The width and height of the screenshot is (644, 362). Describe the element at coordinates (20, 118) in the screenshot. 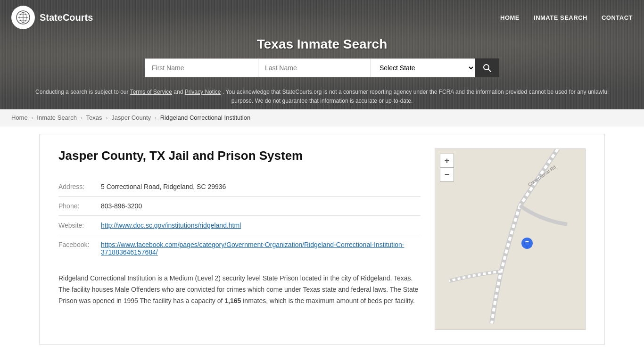

I see `breadcrumb-home: Home` at that location.